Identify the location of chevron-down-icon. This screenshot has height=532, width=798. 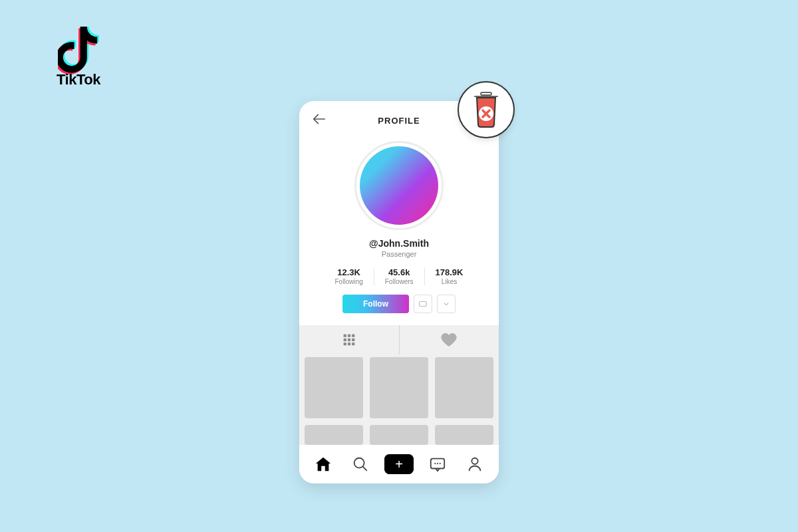
(446, 304).